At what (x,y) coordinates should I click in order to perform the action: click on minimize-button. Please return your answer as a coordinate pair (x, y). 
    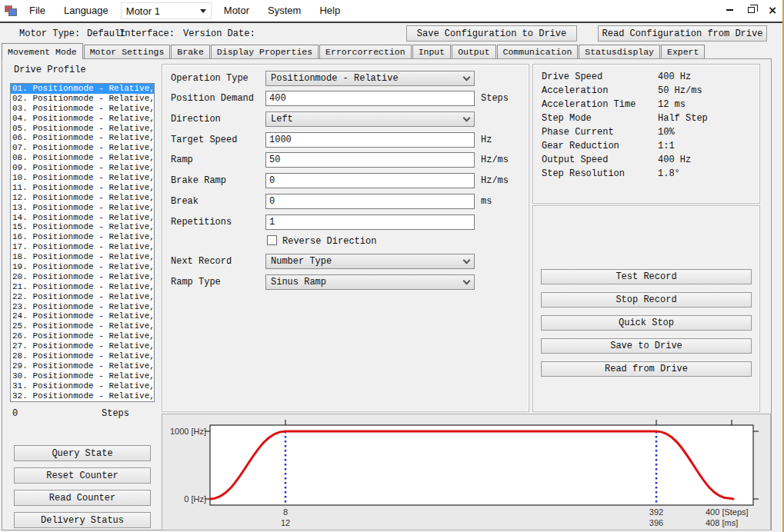
    Looking at the image, I should click on (729, 10).